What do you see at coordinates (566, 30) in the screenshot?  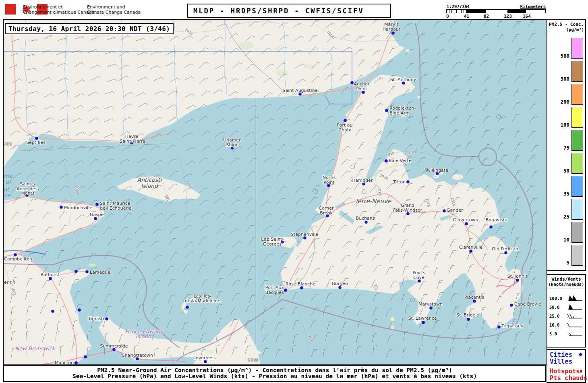 I see `pm25-legend-subtitle: (µg/m³)` at bounding box center [566, 30].